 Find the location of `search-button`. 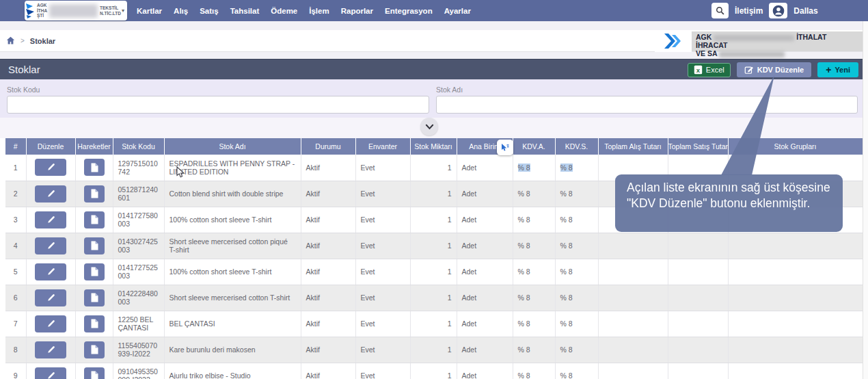

search-button is located at coordinates (720, 11).